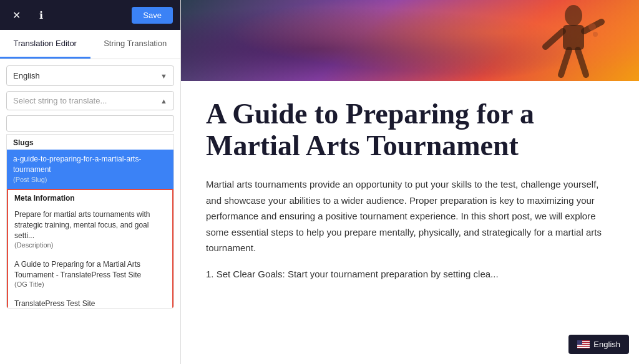  I want to click on tab-bar: Translation Editor String Translation, so click(90, 45).